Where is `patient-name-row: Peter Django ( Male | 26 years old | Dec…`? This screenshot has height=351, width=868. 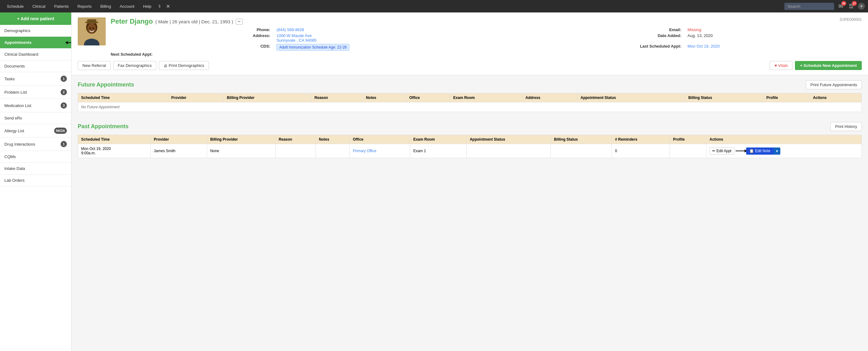 patient-name-row: Peter Django ( Male | 26 years old | Dec… is located at coordinates (486, 22).